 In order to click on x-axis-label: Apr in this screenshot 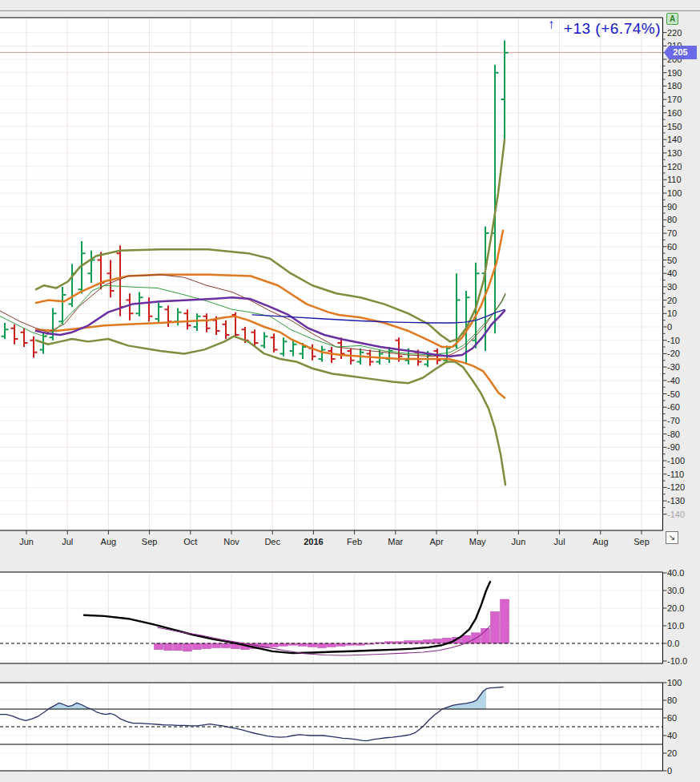, I will do `click(436, 542)`.